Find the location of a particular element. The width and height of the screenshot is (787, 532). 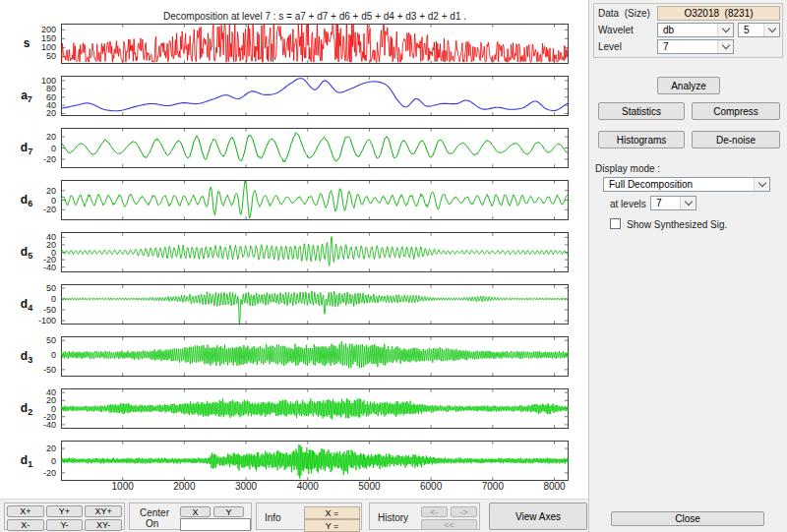

plot-d6 is located at coordinates (315, 201).